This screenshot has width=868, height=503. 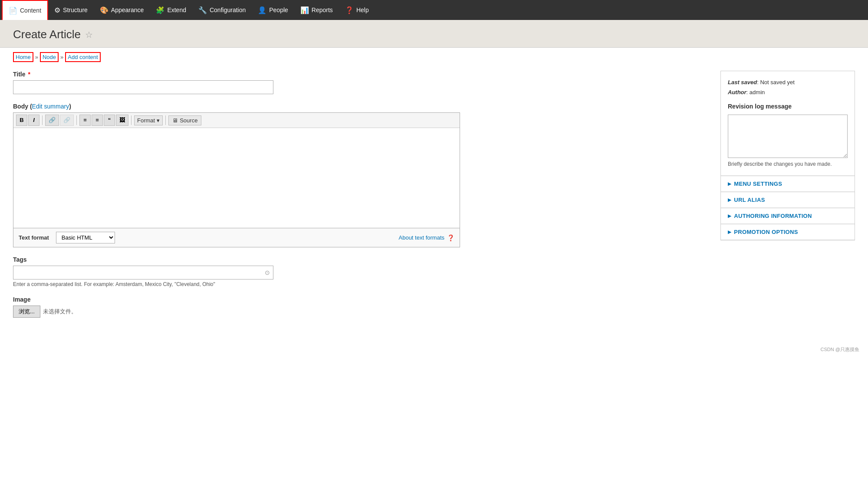 What do you see at coordinates (122, 120) in the screenshot?
I see `image-button: 🖼` at bounding box center [122, 120].